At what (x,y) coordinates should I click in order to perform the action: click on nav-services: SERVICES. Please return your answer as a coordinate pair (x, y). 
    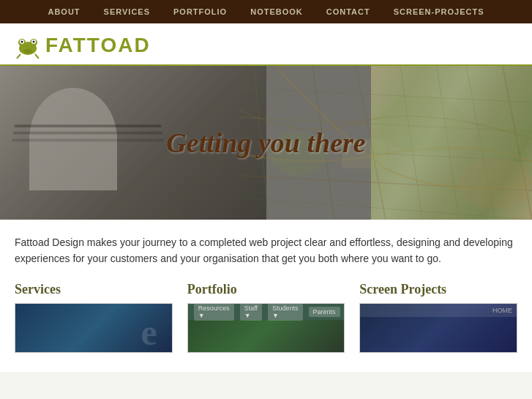
    Looking at the image, I should click on (127, 12).